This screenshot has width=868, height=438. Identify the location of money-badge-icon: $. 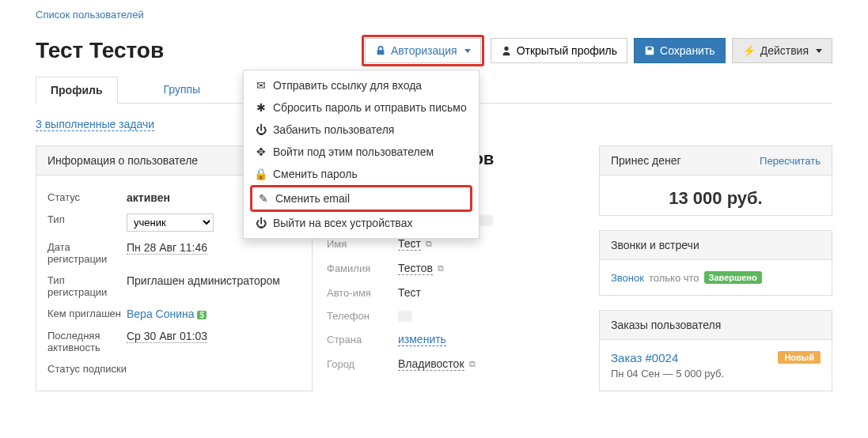
(202, 315).